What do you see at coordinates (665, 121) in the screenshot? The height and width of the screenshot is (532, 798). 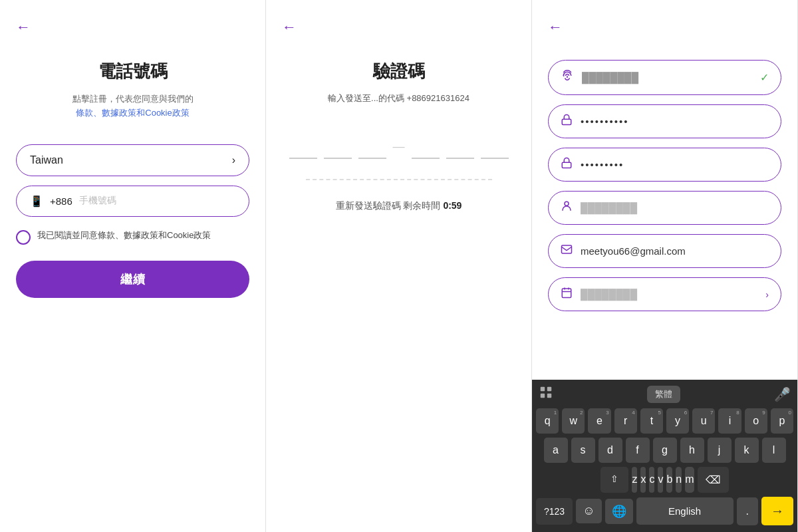 I see `password-field: ••••••••••` at bounding box center [665, 121].